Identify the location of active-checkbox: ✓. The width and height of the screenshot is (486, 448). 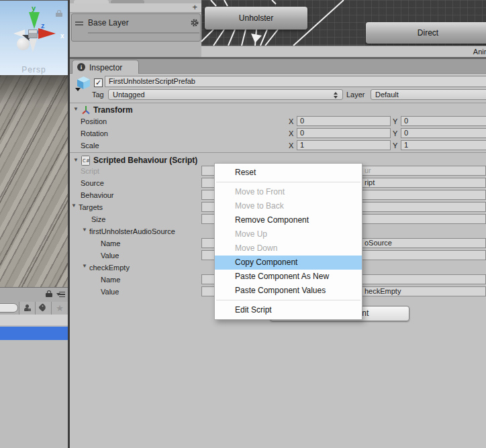
(98, 83).